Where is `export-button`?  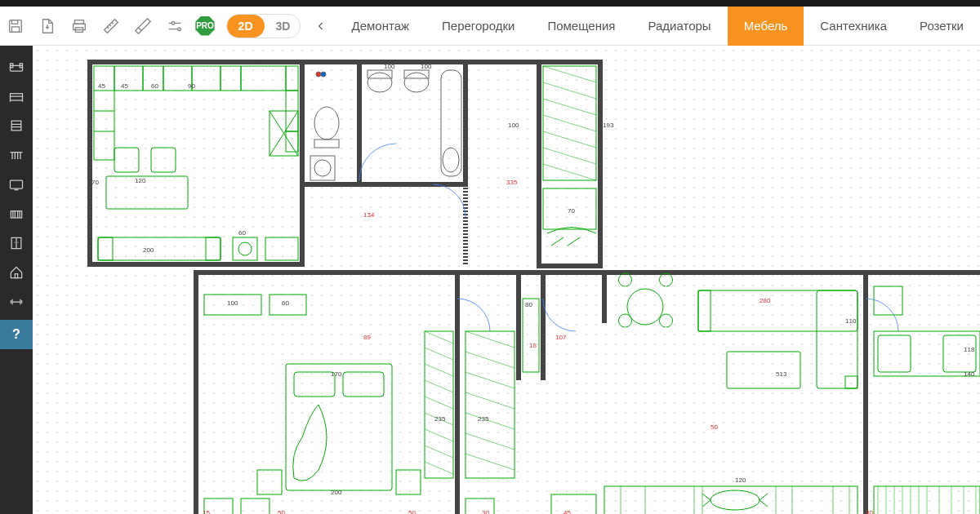
export-button is located at coordinates (47, 26).